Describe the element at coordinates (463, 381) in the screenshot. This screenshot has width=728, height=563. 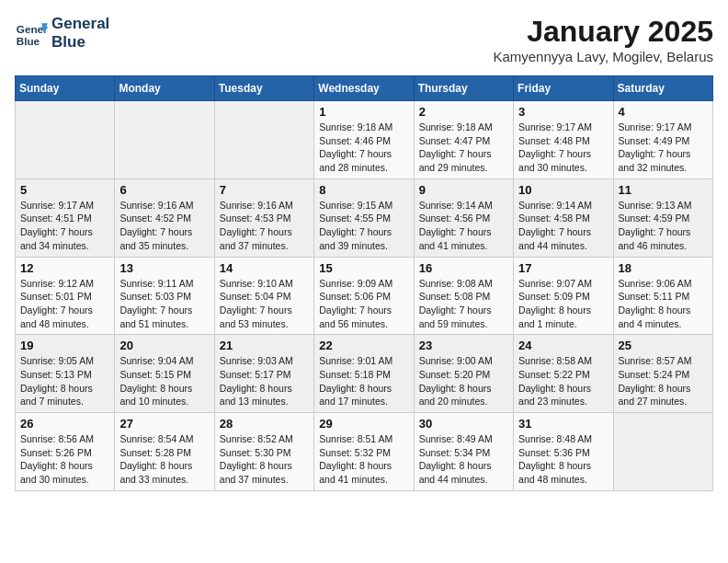
I see `day-info: Sunrise: 9:00 AMSunset: 5:20 PMDaylight:…` at that location.